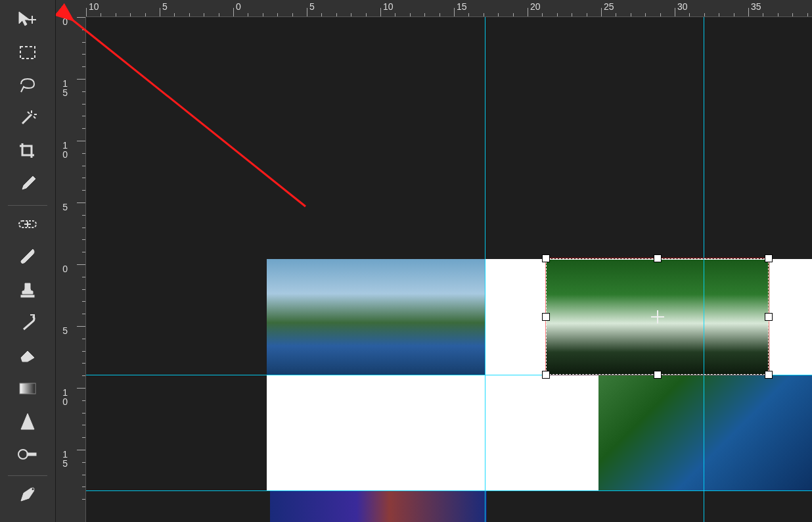 The image size is (812, 522). Describe the element at coordinates (28, 225) in the screenshot. I see `healing-icon` at that location.